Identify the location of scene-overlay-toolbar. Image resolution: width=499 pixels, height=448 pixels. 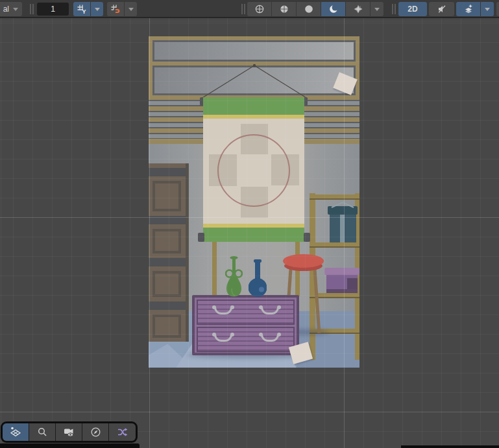
(69, 432).